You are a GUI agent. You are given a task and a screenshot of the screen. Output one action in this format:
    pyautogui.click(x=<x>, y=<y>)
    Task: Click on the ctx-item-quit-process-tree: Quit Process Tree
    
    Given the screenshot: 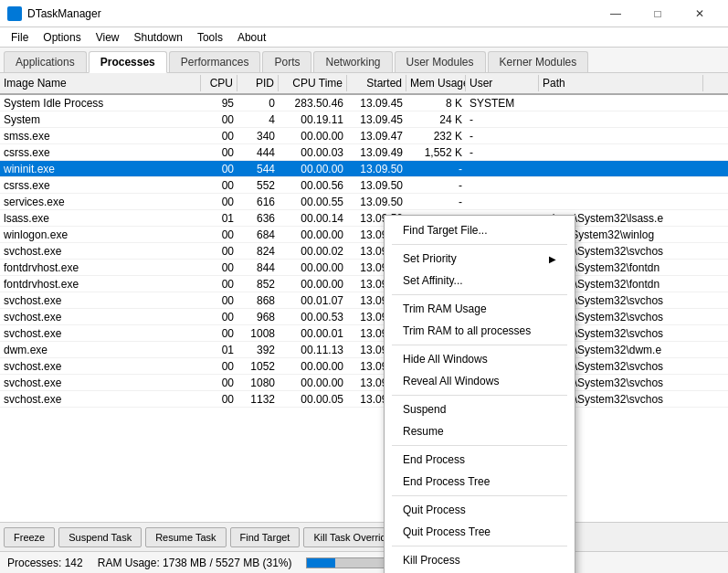 What is the action you would take?
    pyautogui.click(x=480, y=532)
    